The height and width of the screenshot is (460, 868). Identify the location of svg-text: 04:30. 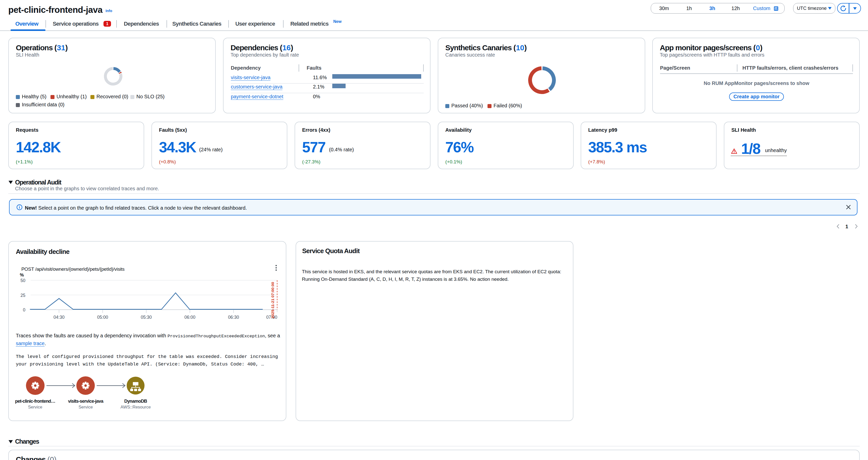
(59, 317).